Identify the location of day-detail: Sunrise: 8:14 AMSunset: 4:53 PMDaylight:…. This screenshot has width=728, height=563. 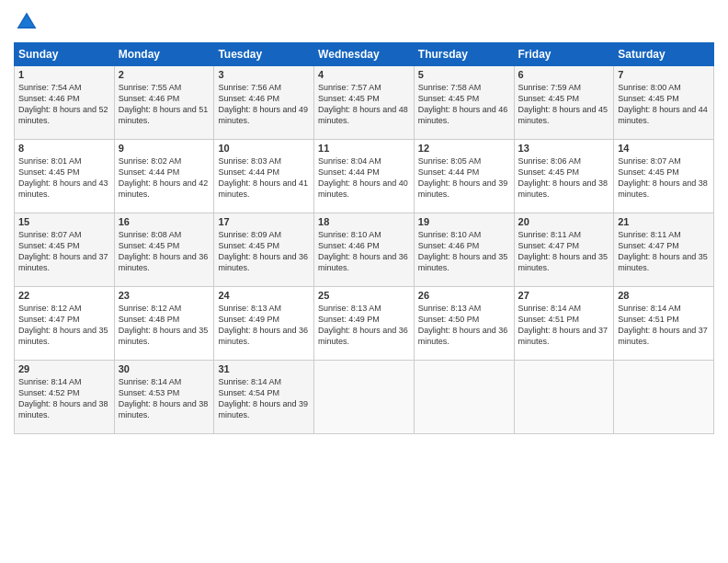
(164, 398).